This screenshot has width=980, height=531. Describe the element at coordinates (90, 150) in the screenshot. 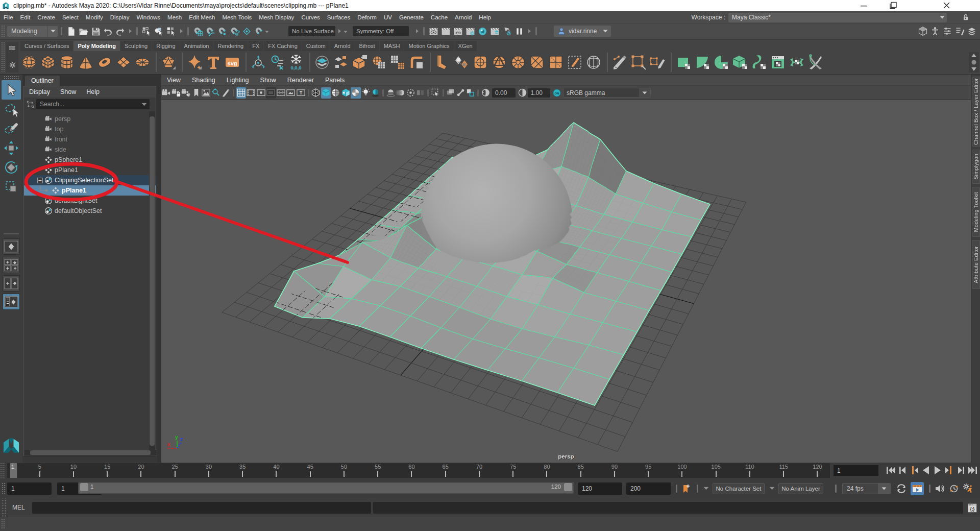

I see `outliner-row: side` at that location.